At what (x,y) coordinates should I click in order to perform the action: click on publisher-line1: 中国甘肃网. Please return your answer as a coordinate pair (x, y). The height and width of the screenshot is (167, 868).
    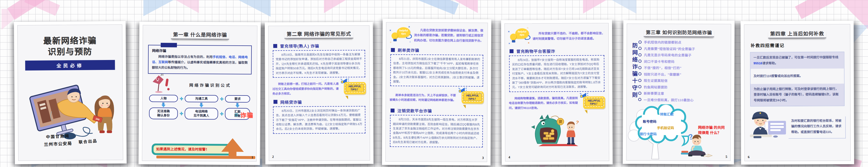
    Looking at the image, I should click on (58, 136).